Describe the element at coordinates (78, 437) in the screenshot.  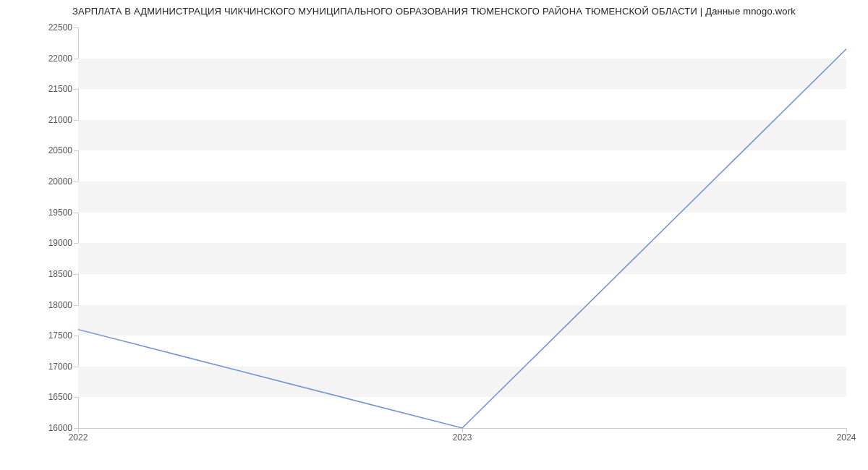
I see `x-tick-label: 2022` at that location.